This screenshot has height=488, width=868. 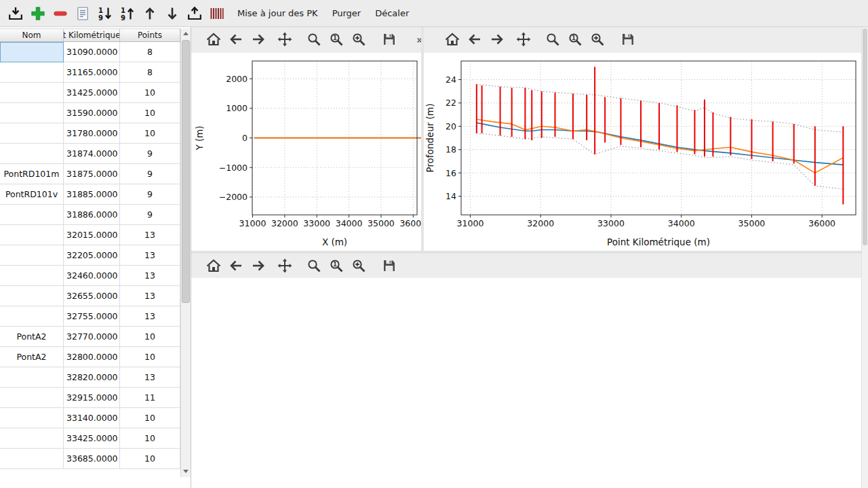 I want to click on update-pk-button: Mise à jour des PK, so click(x=278, y=14).